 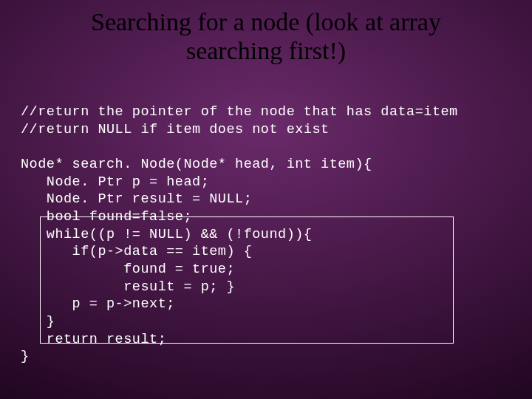 What do you see at coordinates (266, 50) in the screenshot?
I see `title-line-2: searching first!)` at bounding box center [266, 50].